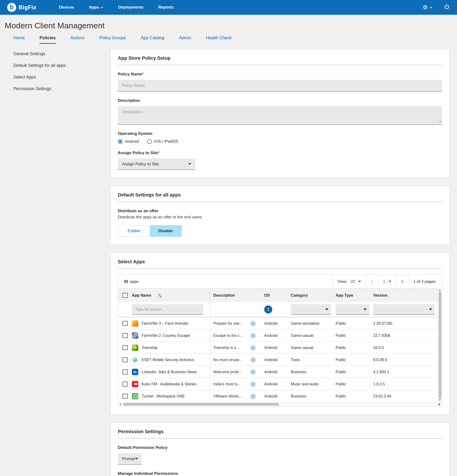  I want to click on brand-name: BigFix, so click(27, 7).